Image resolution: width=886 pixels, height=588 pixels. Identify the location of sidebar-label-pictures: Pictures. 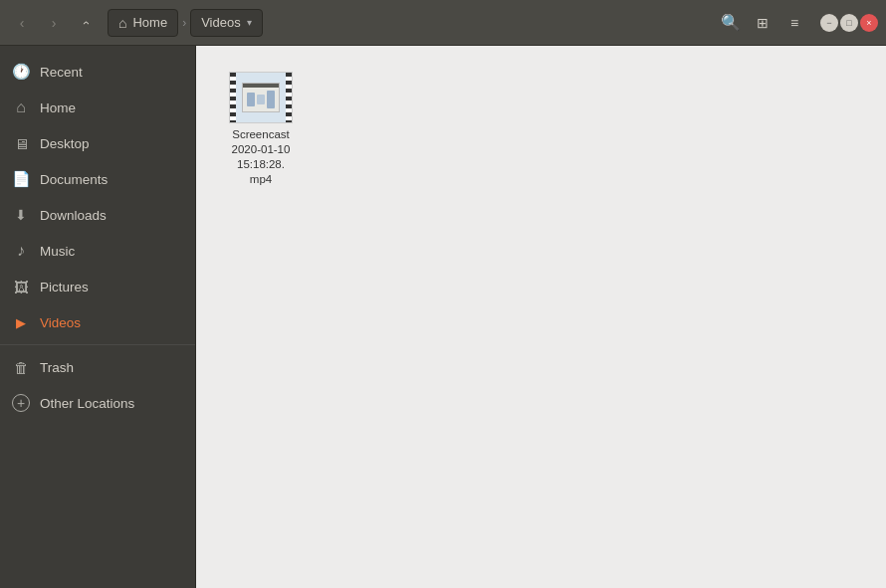
(64, 287).